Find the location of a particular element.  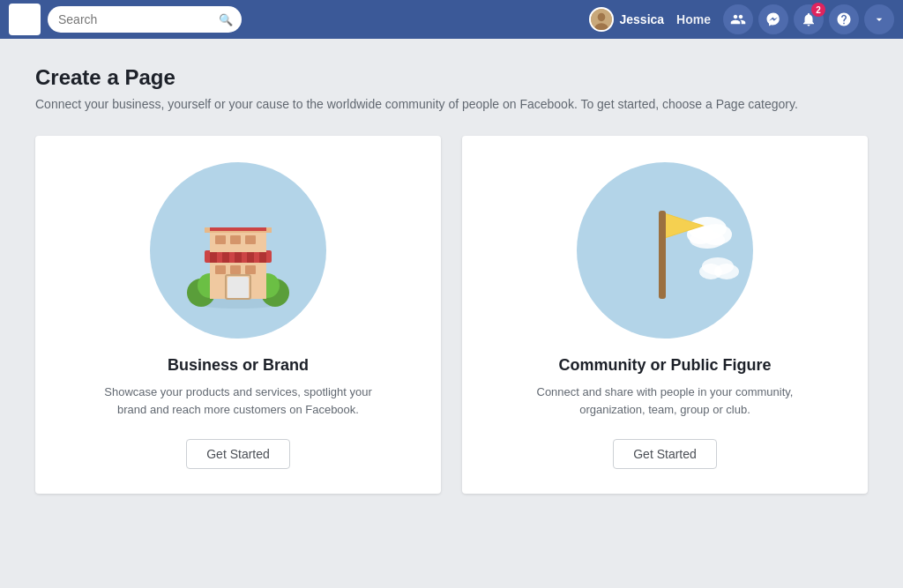

avatar is located at coordinates (601, 19).